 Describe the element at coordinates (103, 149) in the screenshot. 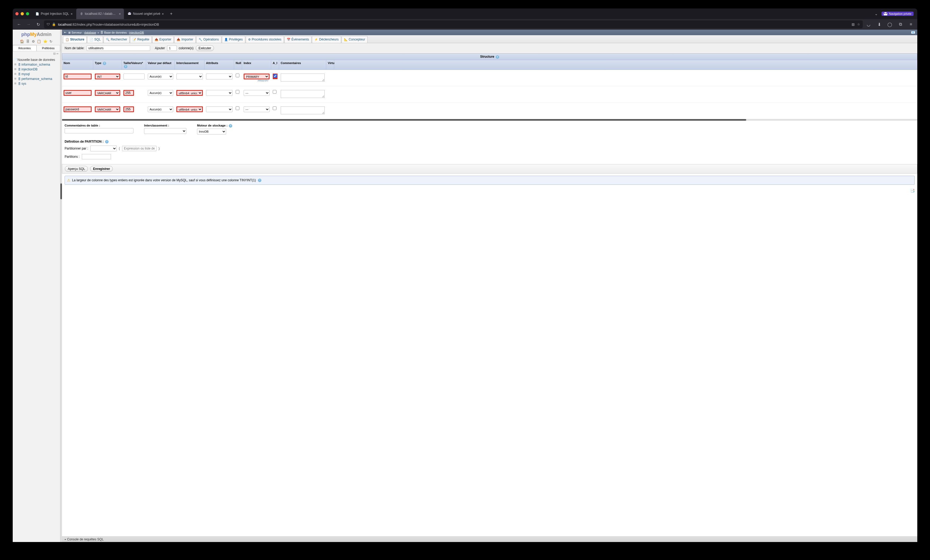

I see `partition-by-select` at that location.